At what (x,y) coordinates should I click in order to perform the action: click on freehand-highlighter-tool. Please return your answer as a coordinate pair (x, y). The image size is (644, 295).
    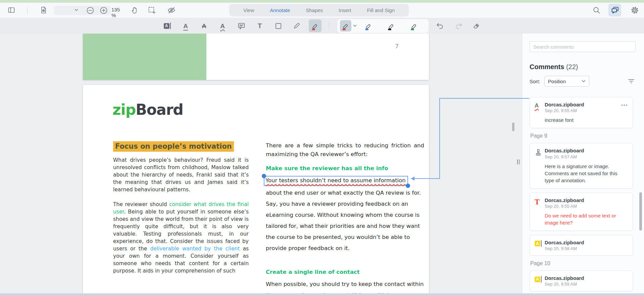
    Looking at the image, I should click on (315, 26).